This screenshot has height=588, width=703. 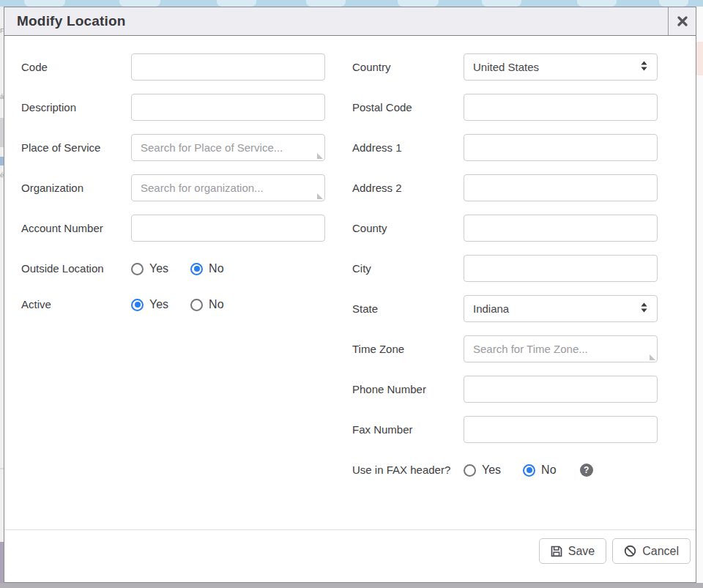 I want to click on use-in-fax-header-radio-no, so click(x=529, y=470).